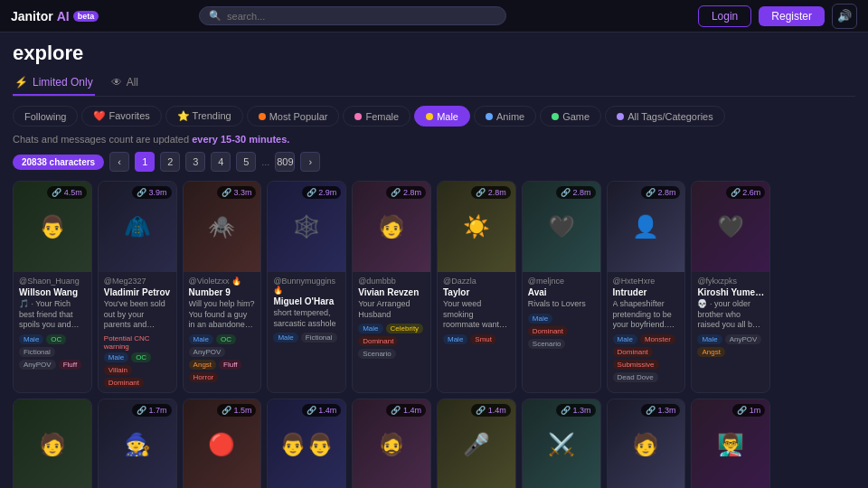 The height and width of the screenshot is (488, 868). What do you see at coordinates (476, 311) in the screenshot?
I see `card-body: @Dazzla Taylor Your weed smoking roommat…` at bounding box center [476, 311].